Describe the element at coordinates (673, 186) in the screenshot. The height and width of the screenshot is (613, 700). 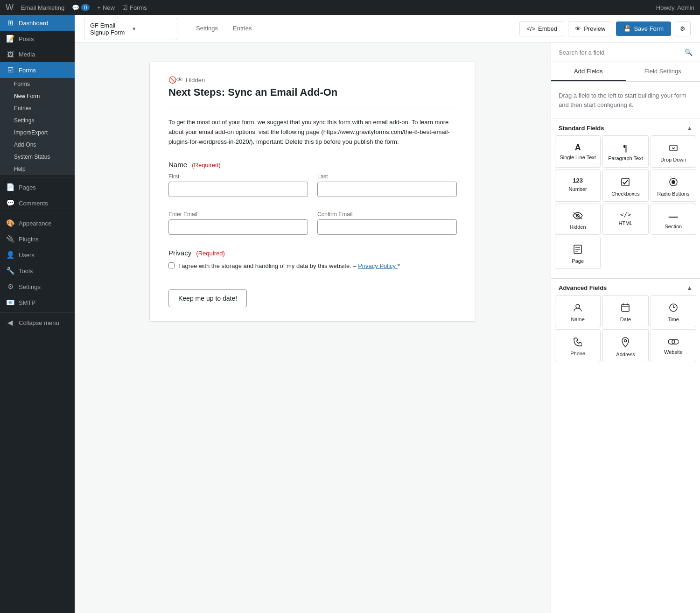
I see `field-card-radio-buttons: Radio Buttons` at that location.